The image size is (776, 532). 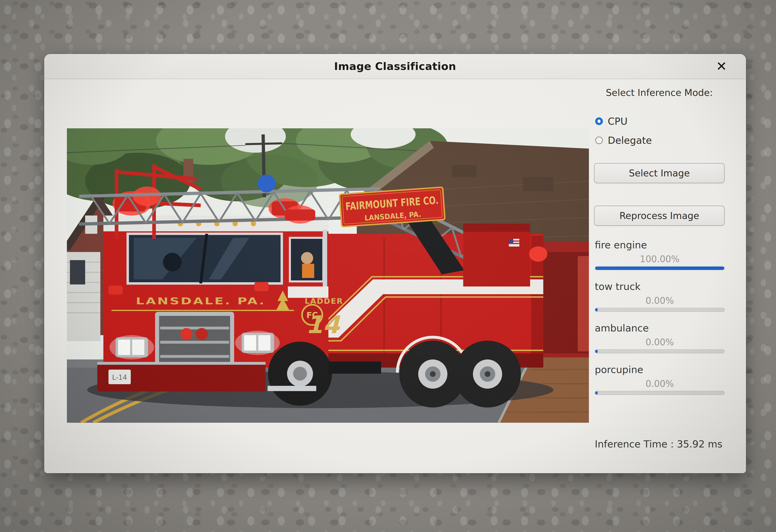 I want to click on close-button: ✕, so click(x=722, y=66).